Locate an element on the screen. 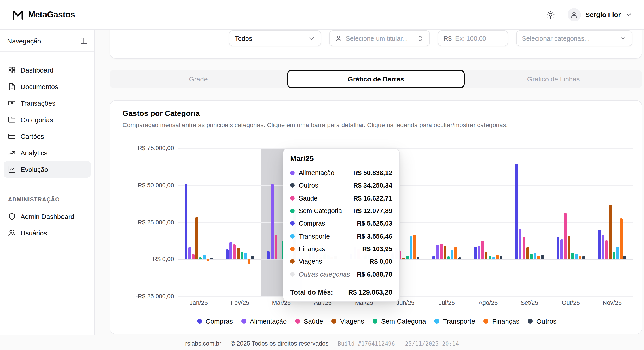 The image size is (644, 350). legend-item-outros: Outros is located at coordinates (542, 321).